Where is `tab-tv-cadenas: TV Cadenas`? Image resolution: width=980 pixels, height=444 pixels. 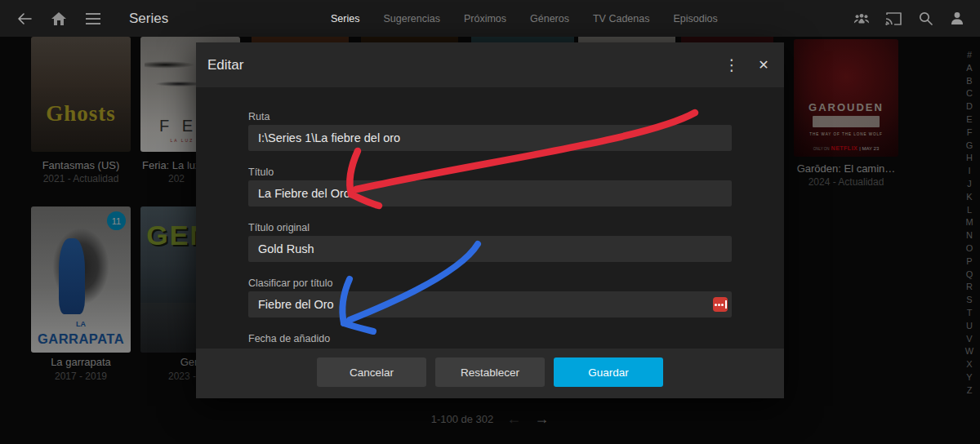
tab-tv-cadenas: TV Cadenas is located at coordinates (621, 19).